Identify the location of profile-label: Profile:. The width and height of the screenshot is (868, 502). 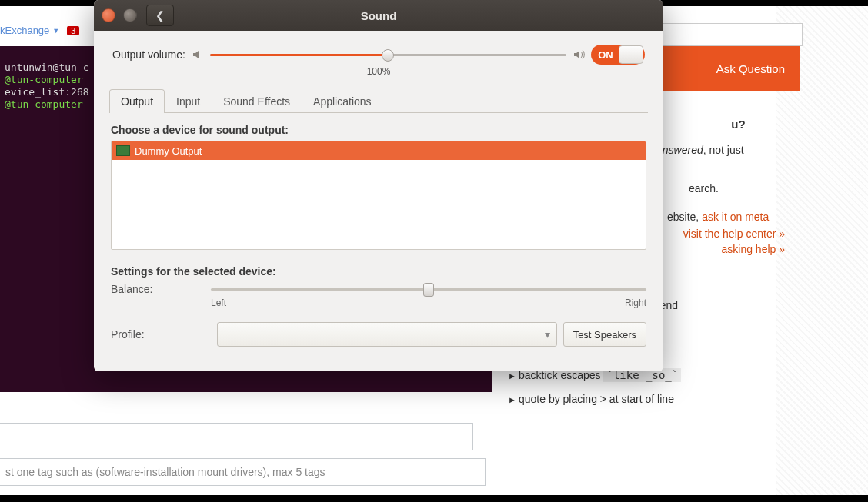
(161, 334).